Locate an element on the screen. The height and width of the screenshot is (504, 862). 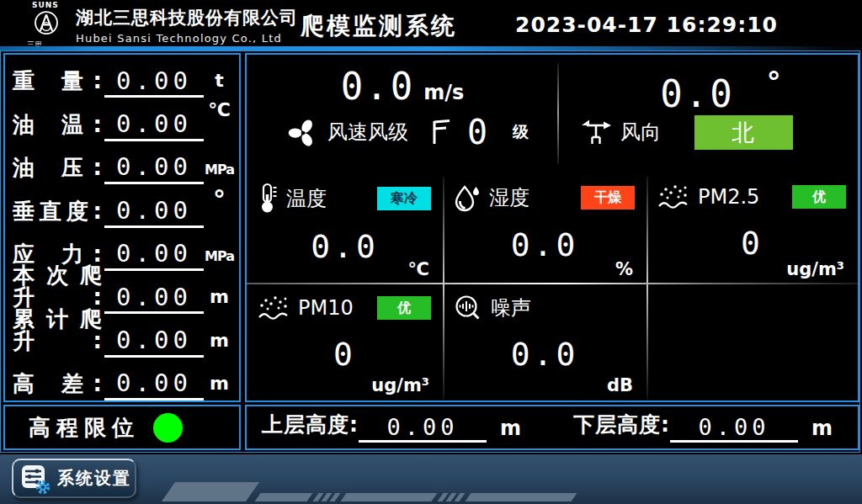
wind-direction-display: 0.0° is located at coordinates (721, 90).